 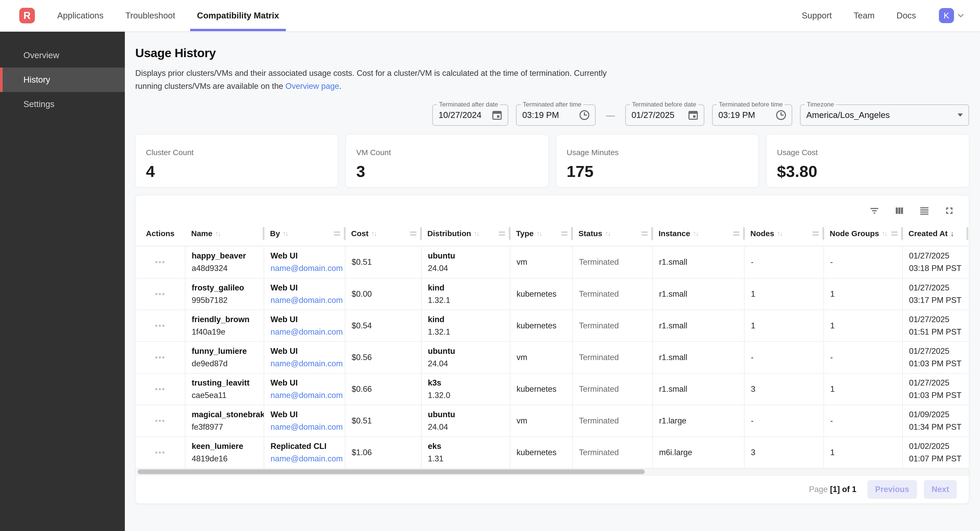 What do you see at coordinates (940, 490) in the screenshot?
I see `next-button: Next` at bounding box center [940, 490].